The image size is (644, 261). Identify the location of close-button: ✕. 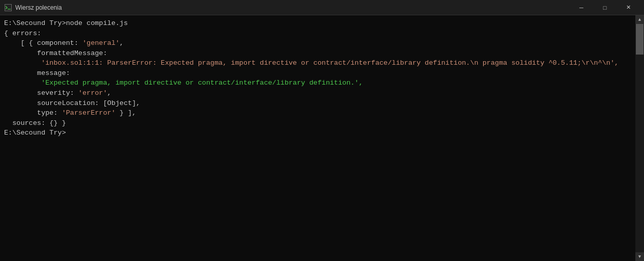
(628, 8).